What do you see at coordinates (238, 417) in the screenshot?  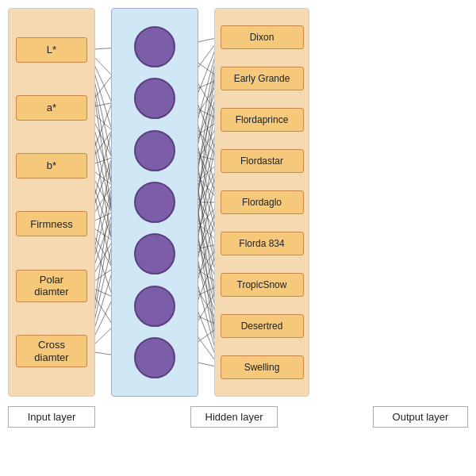 I see `labels-row: Input layer Hidden layer Output layer` at bounding box center [238, 417].